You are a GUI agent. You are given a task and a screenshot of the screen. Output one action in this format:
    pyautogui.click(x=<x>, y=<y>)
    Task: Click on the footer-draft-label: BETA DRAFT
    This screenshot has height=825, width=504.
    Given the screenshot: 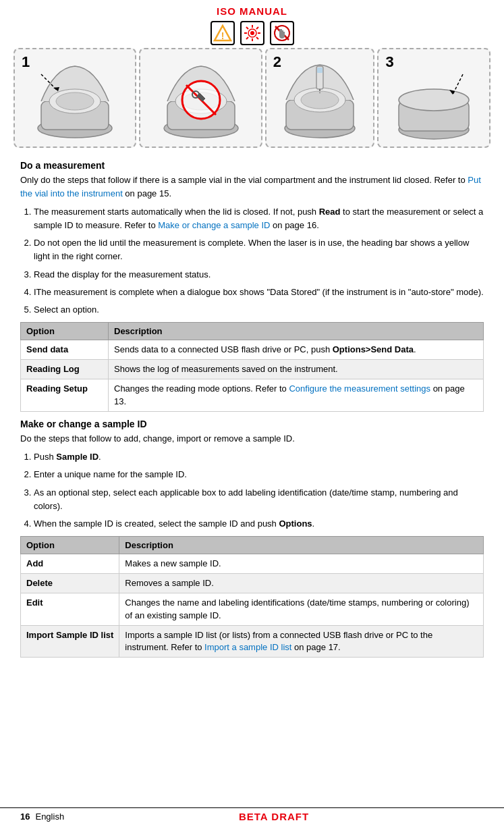 What is the action you would take?
    pyautogui.click(x=274, y=817)
    